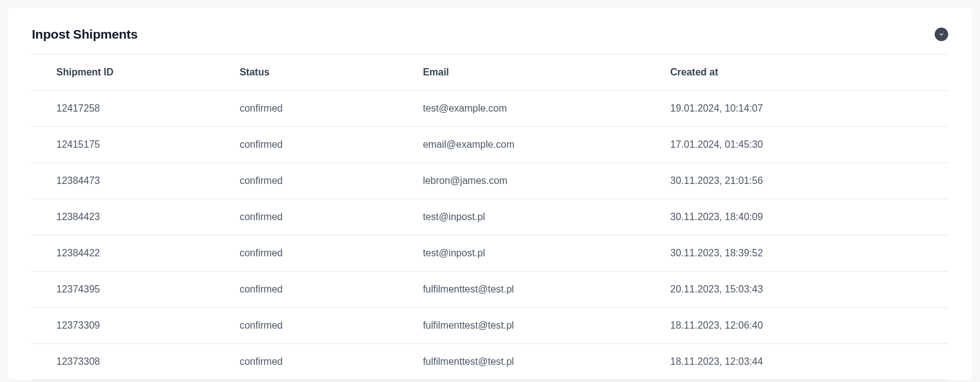 Image resolution: width=980 pixels, height=382 pixels. Describe the element at coordinates (941, 34) in the screenshot. I see `download-button` at that location.